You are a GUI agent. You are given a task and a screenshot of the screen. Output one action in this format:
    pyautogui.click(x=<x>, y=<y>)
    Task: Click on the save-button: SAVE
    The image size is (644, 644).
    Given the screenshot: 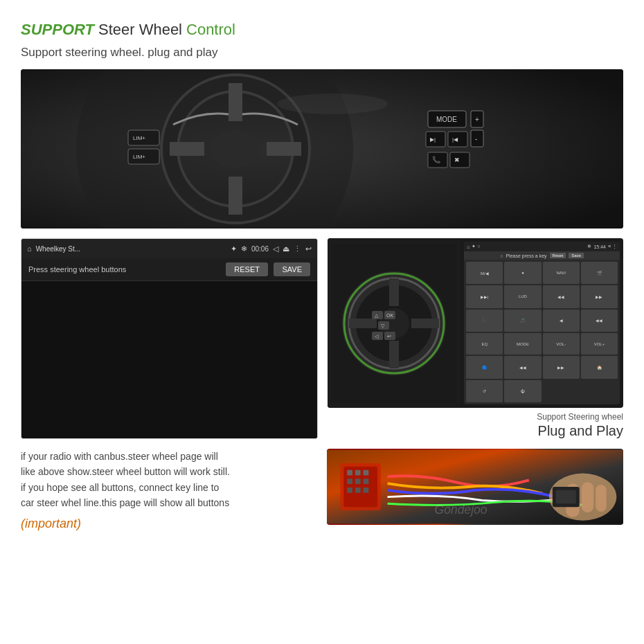 What is the action you would take?
    pyautogui.click(x=292, y=269)
    